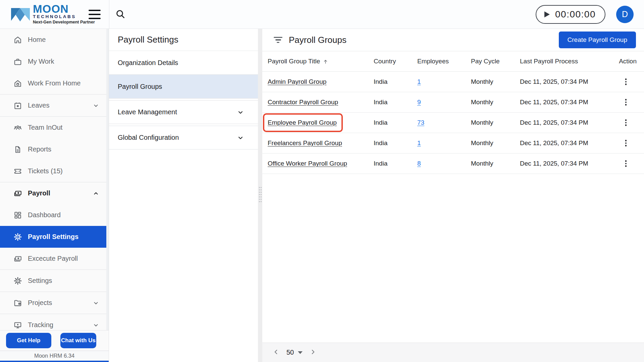 The width and height of the screenshot is (644, 362). I want to click on chevron-left-icon, so click(276, 352).